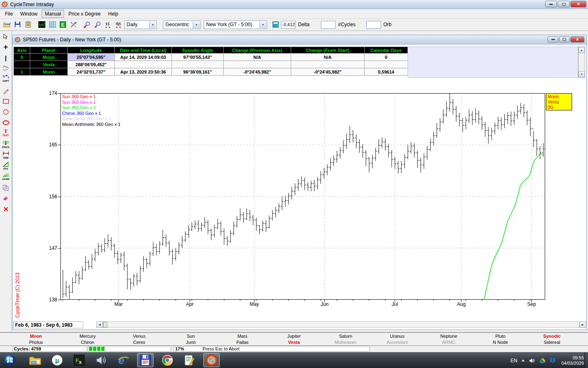 This screenshot has width=588, height=368. Describe the element at coordinates (288, 25) in the screenshot. I see `delta-input: -0,4127` at that location.